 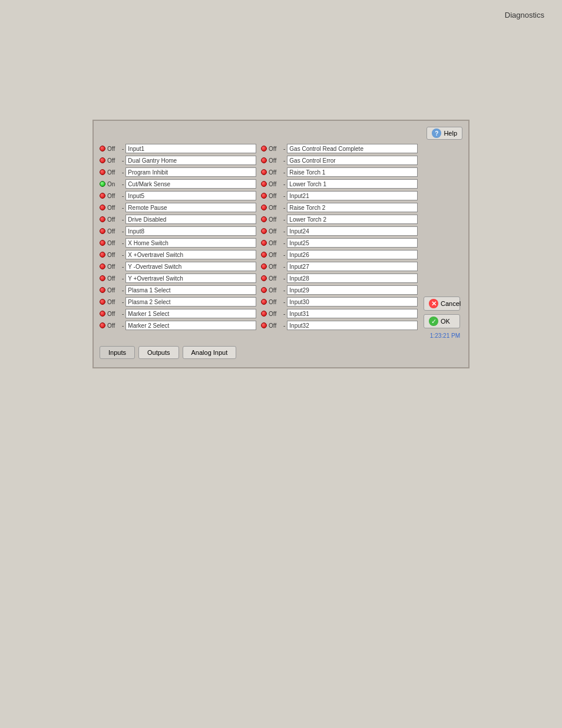 I want to click on status-text: On, so click(x=114, y=184).